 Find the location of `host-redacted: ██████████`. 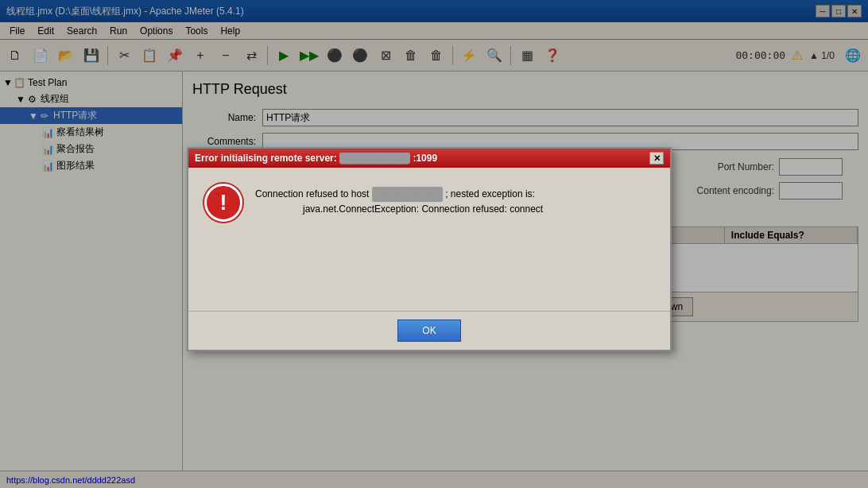

host-redacted: ██████████ is located at coordinates (375, 158).